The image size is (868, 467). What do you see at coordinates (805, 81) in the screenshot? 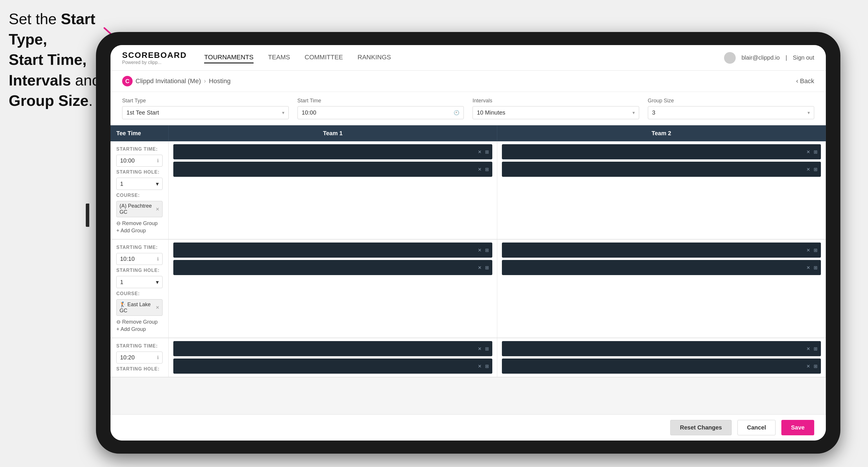
I see `back-button: ‹ Back` at bounding box center [805, 81].